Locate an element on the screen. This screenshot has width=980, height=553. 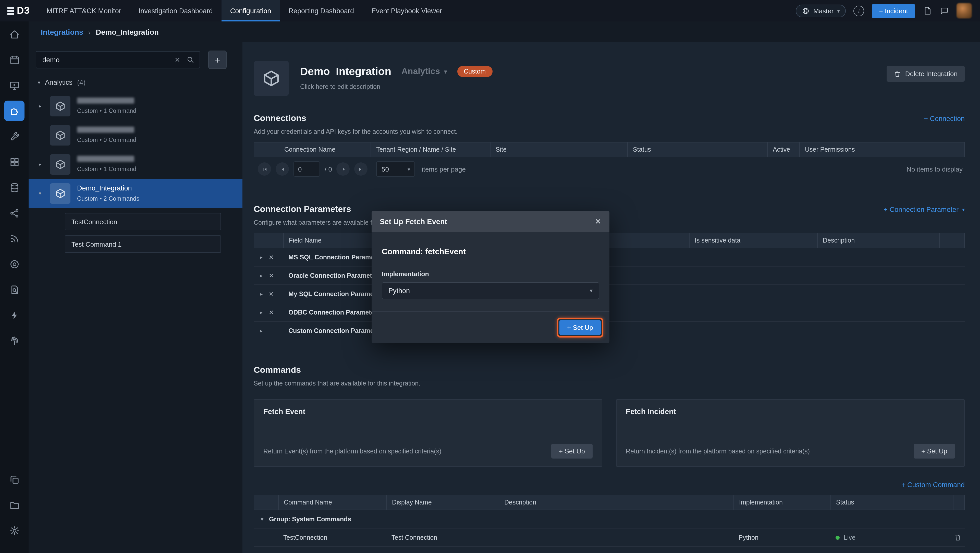
add-custom-command-button: + Custom Command is located at coordinates (933, 485).